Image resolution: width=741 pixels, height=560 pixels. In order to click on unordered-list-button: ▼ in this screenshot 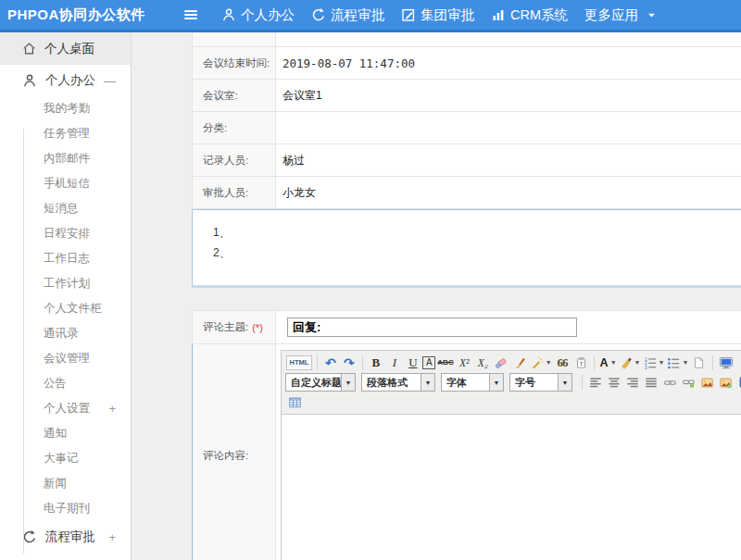, I will do `click(678, 363)`.